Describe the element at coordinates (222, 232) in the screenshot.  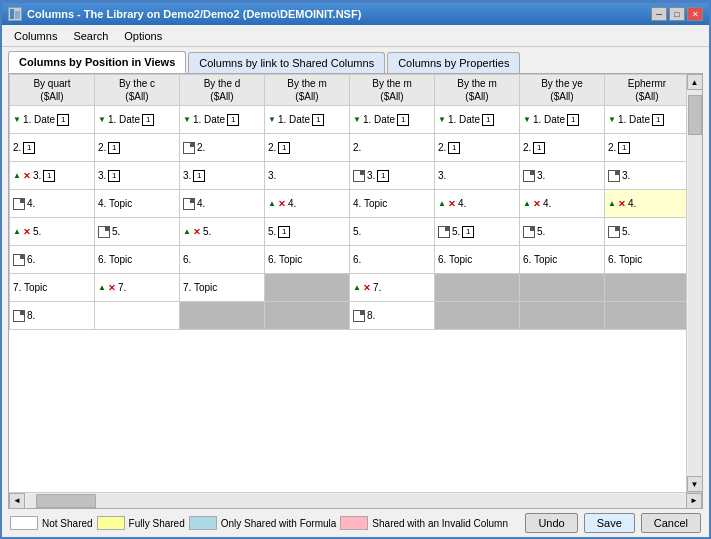
I see `cell-5-2: ▲✕5.` at that location.